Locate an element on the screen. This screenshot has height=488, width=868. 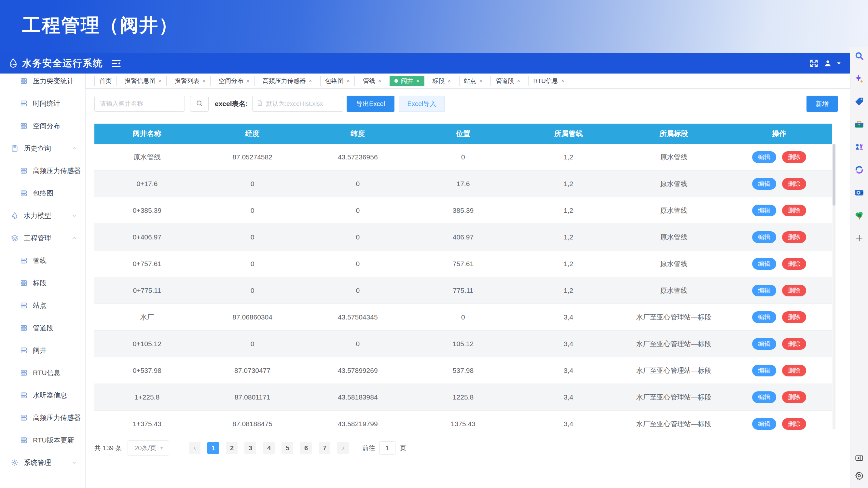
sidebar-item: 历史查询 is located at coordinates (42, 148).